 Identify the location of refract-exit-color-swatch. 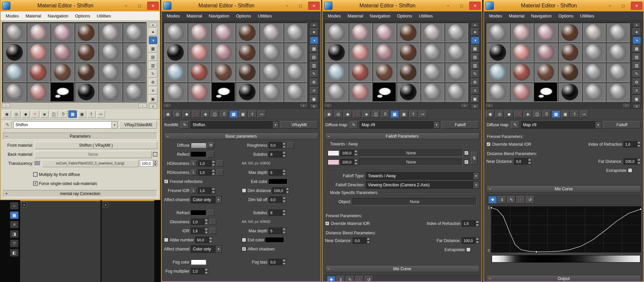
(275, 240).